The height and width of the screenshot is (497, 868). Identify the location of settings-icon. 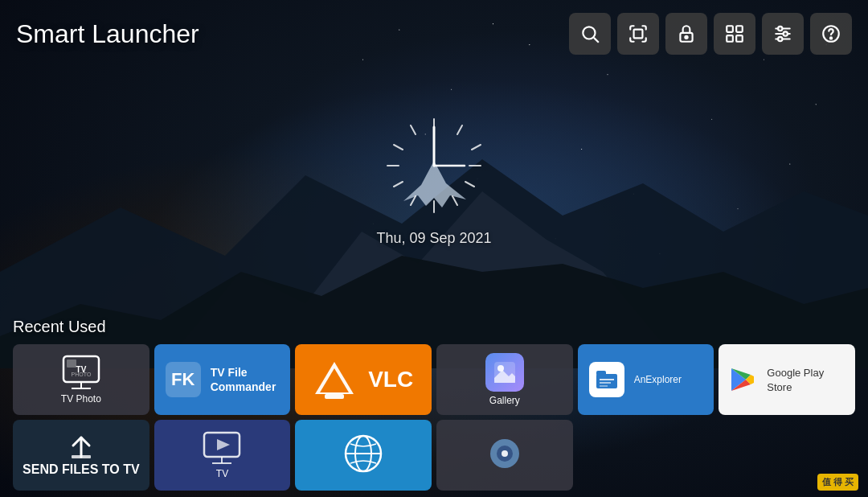
(783, 34).